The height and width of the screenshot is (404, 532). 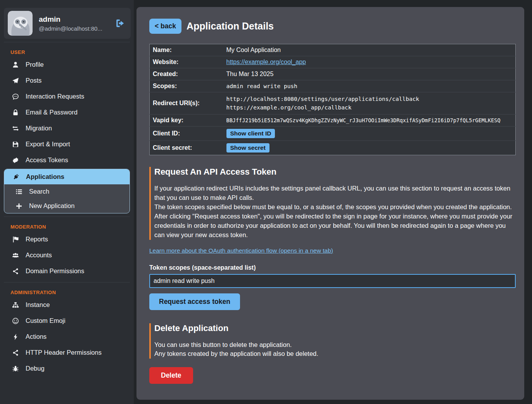 What do you see at coordinates (45, 177) in the screenshot?
I see `sidebar-item-label: Applications` at bounding box center [45, 177].